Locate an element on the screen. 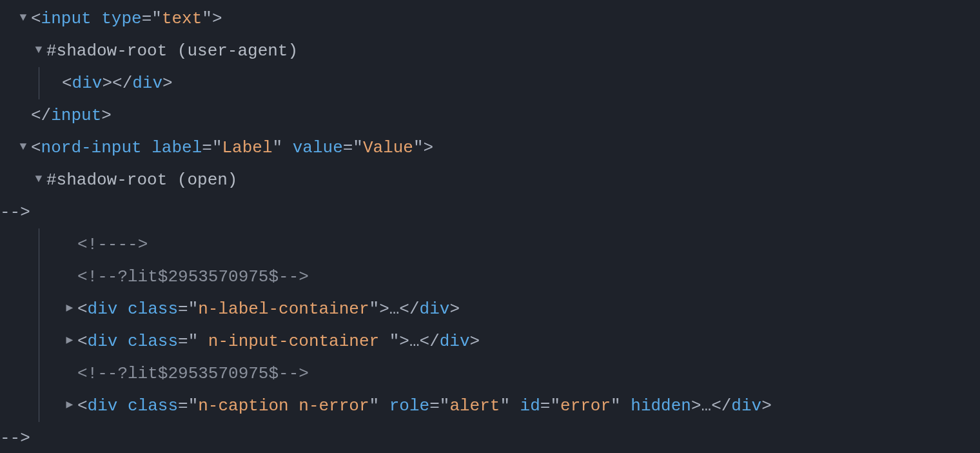 The height and width of the screenshot is (453, 980). attr-value: Value is located at coordinates (388, 148).